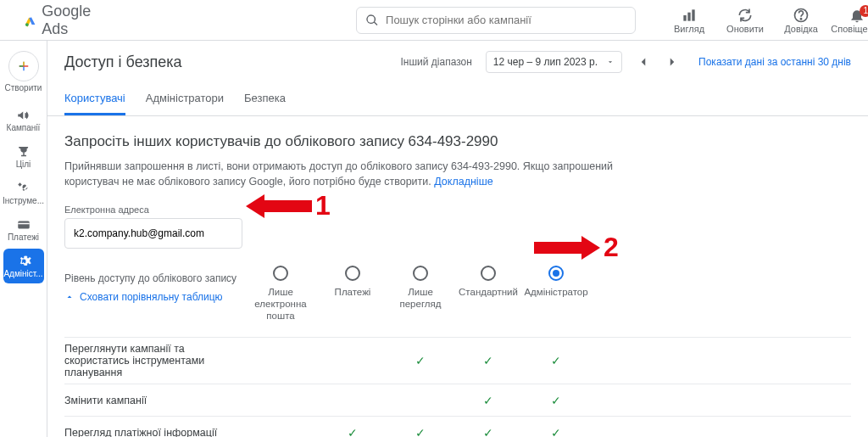 This screenshot has height=437, width=868. I want to click on view-button: Вигляд, so click(689, 20).